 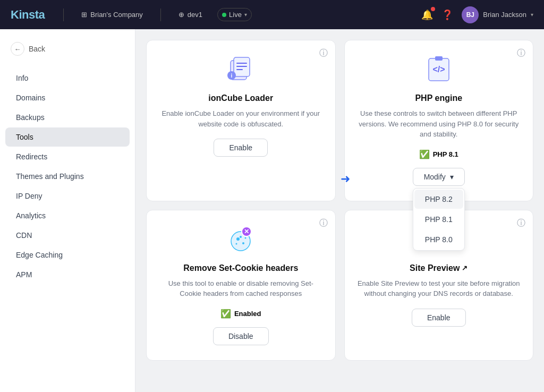 I want to click on env-selector: Live ▾, so click(x=235, y=15).